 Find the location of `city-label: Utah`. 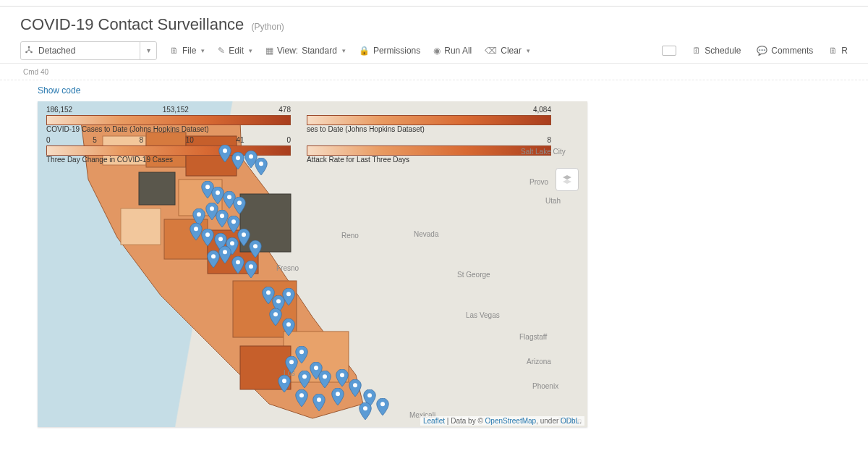

city-label: Utah is located at coordinates (553, 201).